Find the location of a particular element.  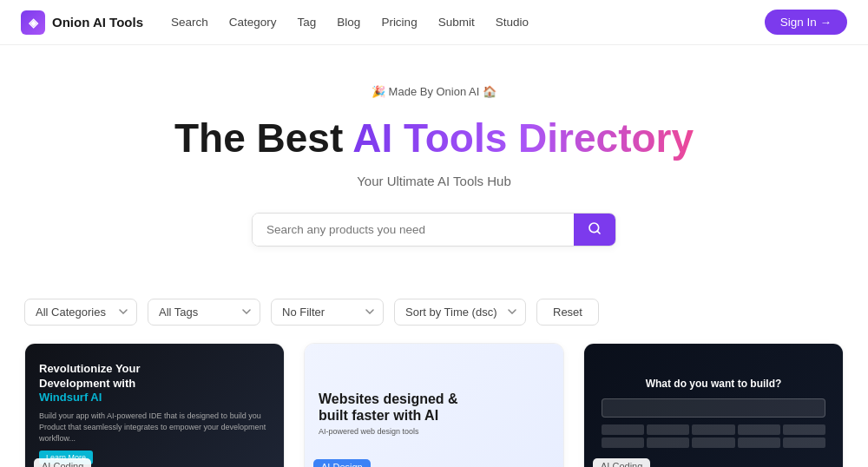

search-bar is located at coordinates (434, 229).